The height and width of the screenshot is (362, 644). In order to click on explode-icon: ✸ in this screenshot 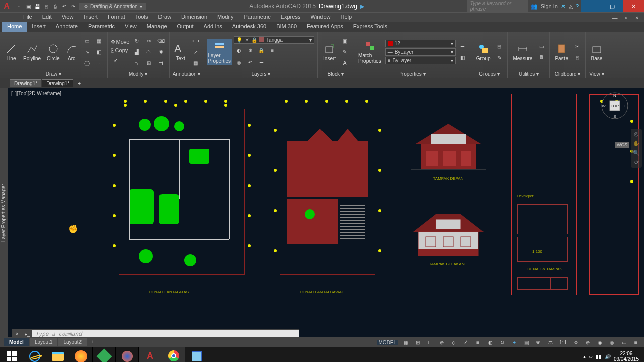, I will do `click(161, 52)`.